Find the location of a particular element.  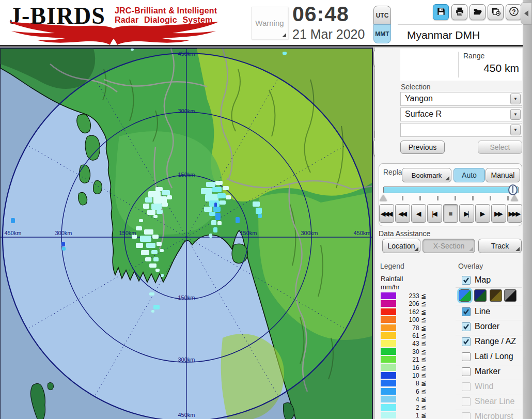

open-button is located at coordinates (477, 12).